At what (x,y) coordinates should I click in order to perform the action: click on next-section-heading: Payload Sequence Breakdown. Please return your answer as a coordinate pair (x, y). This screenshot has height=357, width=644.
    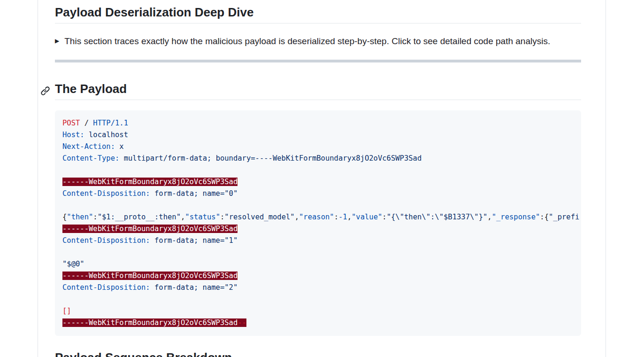
    Looking at the image, I should click on (318, 353).